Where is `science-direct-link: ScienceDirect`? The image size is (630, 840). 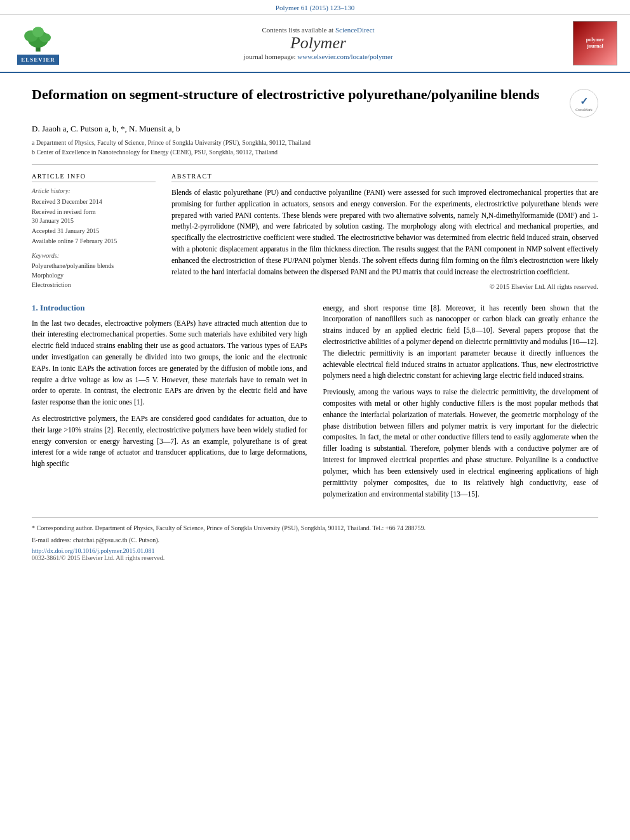
science-direct-link: ScienceDirect is located at coordinates (355, 30).